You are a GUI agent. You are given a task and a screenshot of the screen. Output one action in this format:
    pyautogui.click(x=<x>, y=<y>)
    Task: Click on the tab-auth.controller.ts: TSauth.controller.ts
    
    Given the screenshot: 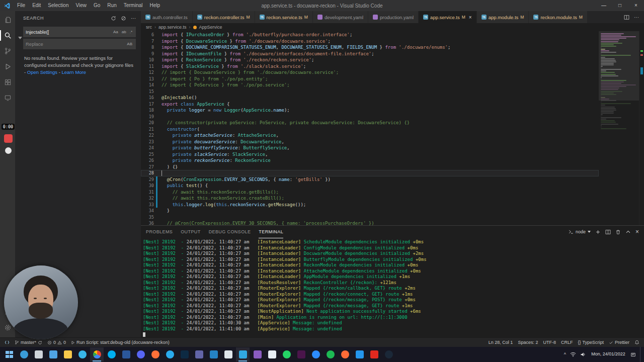 What is the action you would take?
    pyautogui.click(x=167, y=17)
    